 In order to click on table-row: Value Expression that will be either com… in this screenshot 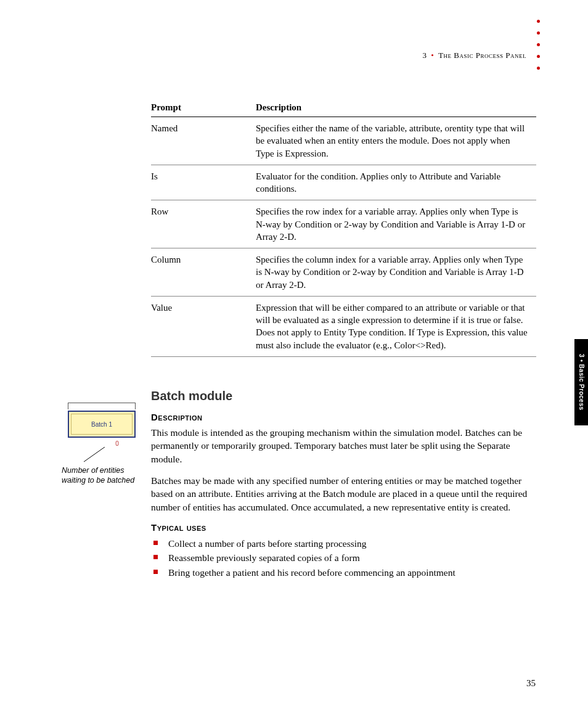, I will do `click(344, 326)`.